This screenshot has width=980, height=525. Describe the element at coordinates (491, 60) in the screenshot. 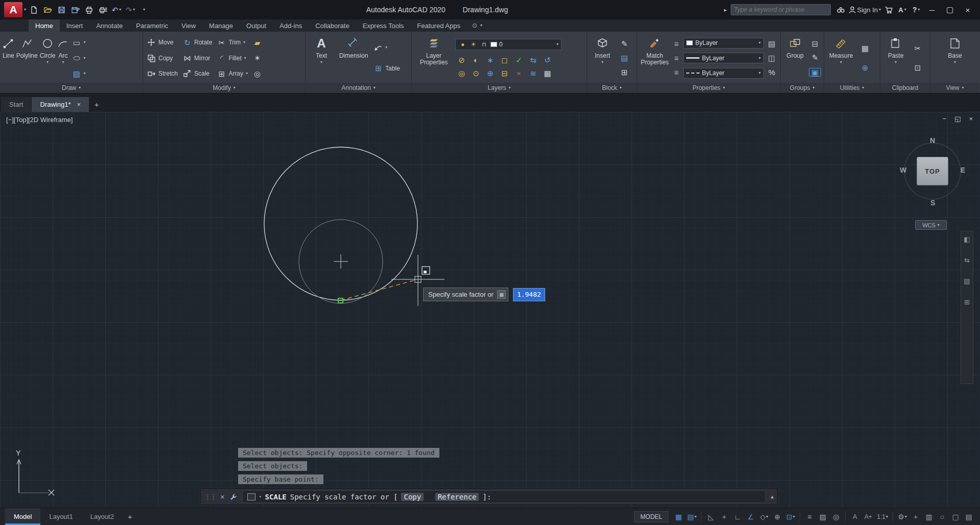

I see `layer-freeze-icon: ∗` at that location.